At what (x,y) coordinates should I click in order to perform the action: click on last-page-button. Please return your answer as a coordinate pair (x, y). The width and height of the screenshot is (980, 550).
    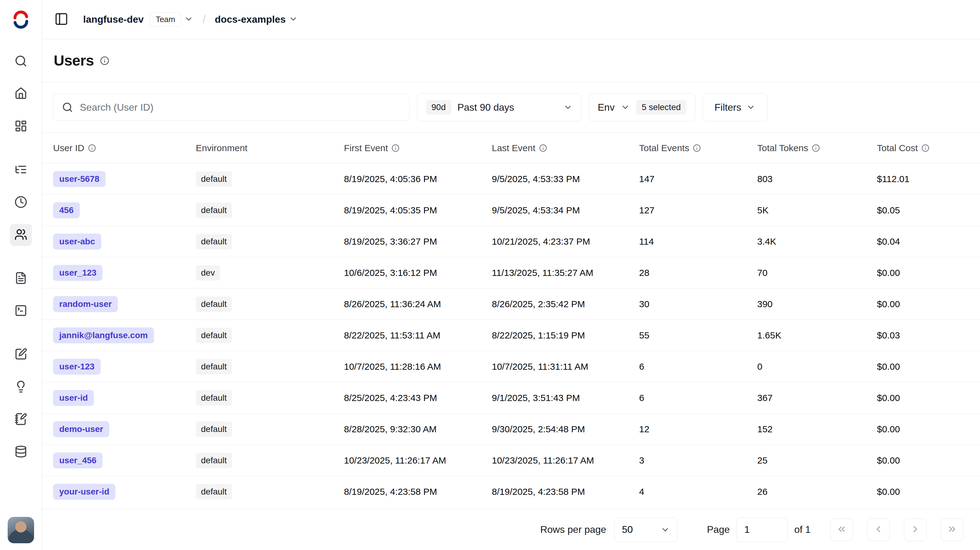
    Looking at the image, I should click on (952, 530).